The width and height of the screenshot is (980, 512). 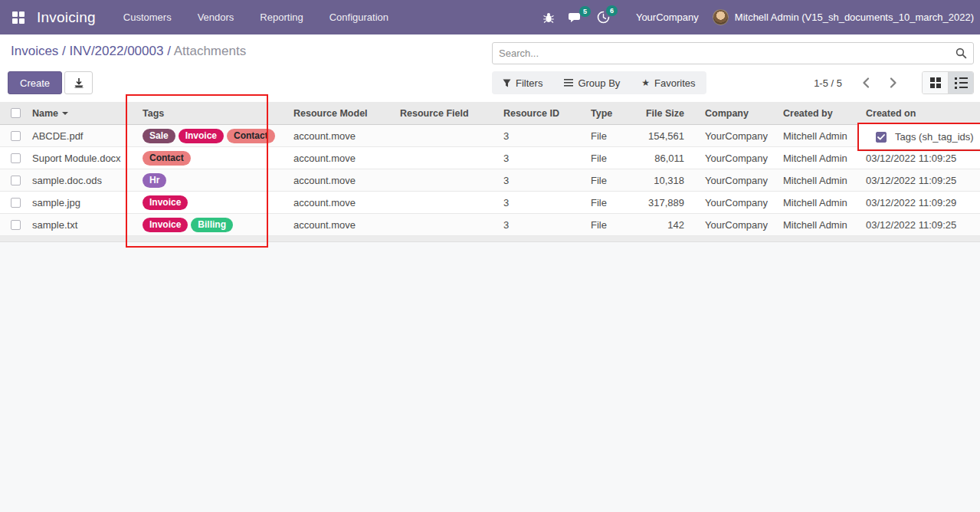 What do you see at coordinates (359, 17) in the screenshot?
I see `menu-configuration: Configuration` at bounding box center [359, 17].